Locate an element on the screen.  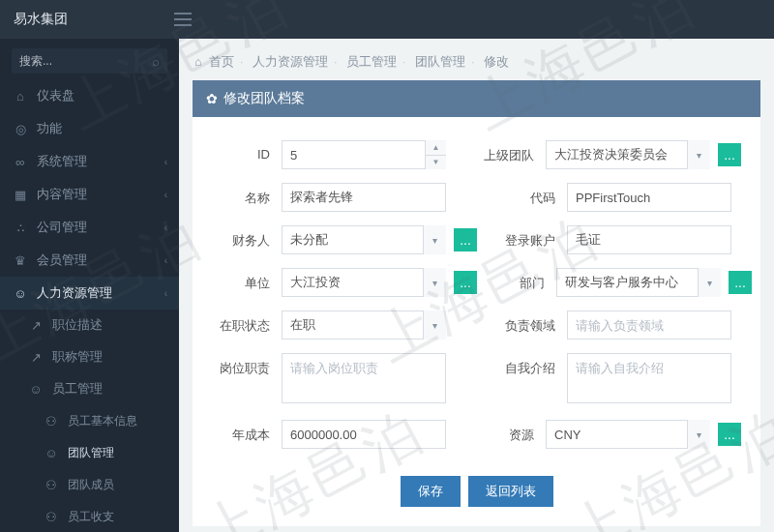
select-currency is located at coordinates (628, 434).